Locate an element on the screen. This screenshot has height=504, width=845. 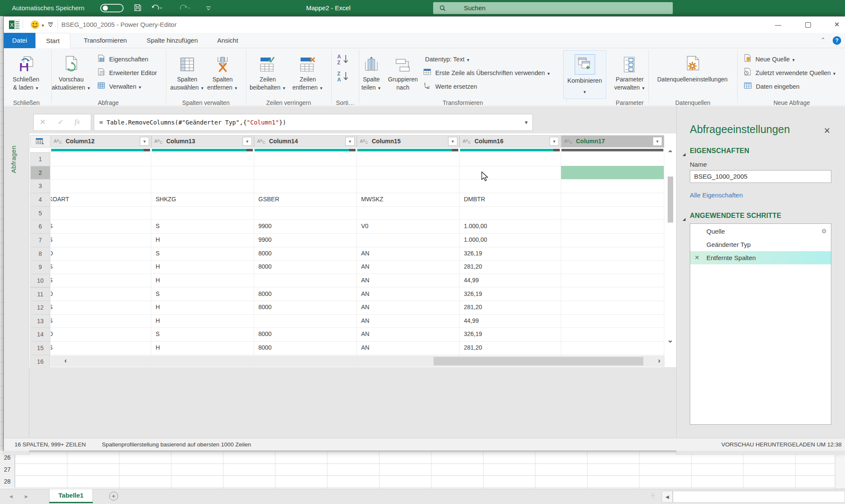
grid-vscroll-thumb is located at coordinates (670, 200).